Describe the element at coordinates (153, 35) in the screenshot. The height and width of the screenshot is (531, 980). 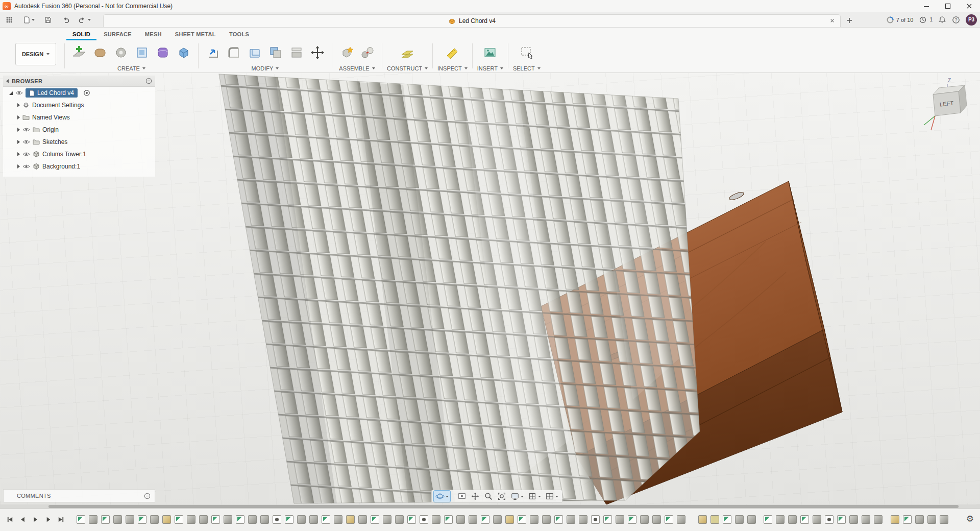
I see `ribbon-tab-mesh: MESH` at that location.